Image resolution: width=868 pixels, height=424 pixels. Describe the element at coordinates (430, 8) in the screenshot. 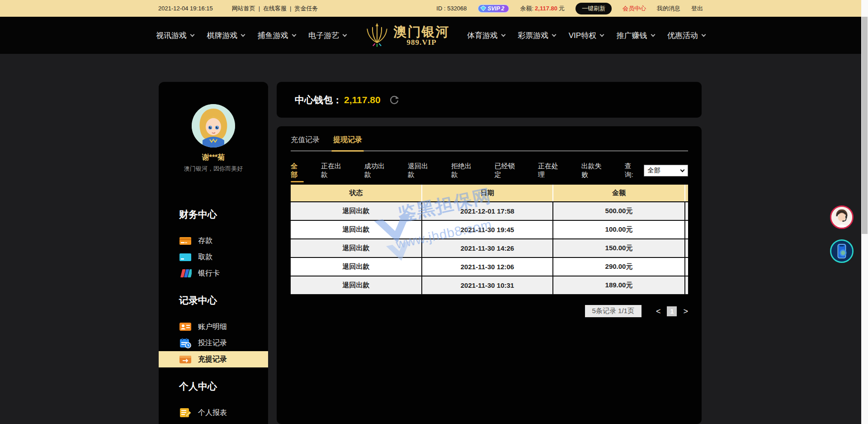

I see `topbar: 2021-12-04 19:16:15 网站首页|在线客服|赏金任务 ID : …` at that location.